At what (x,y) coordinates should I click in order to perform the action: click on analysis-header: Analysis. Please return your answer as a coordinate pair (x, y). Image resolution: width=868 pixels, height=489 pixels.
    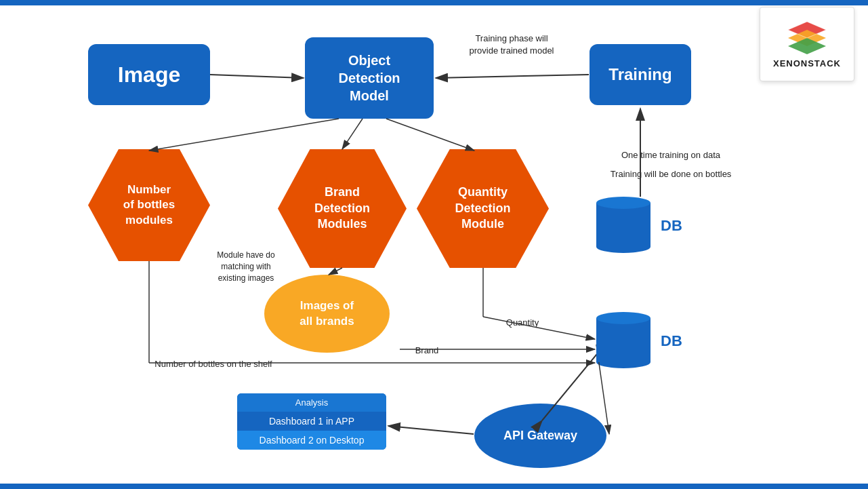
    Looking at the image, I should click on (312, 403).